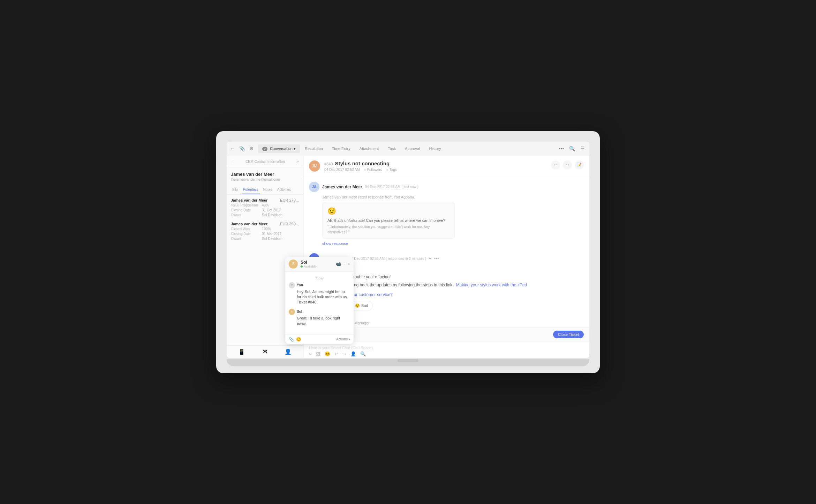 The image size is (816, 504). What do you see at coordinates (446, 166) in the screenshot?
I see `ticket-header: JM #840 Stylus not connecting 04 Dec 201…` at bounding box center [446, 166].